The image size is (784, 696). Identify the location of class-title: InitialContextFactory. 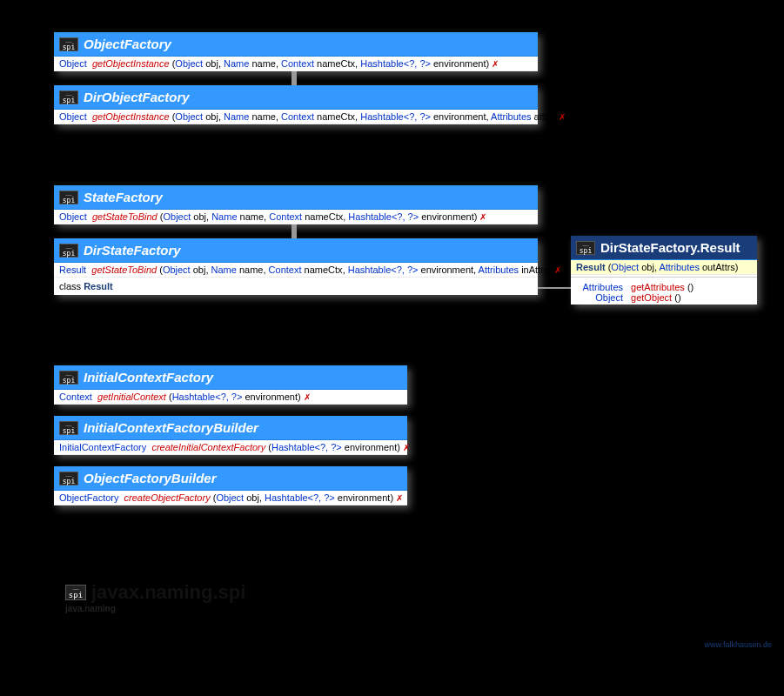
(148, 378).